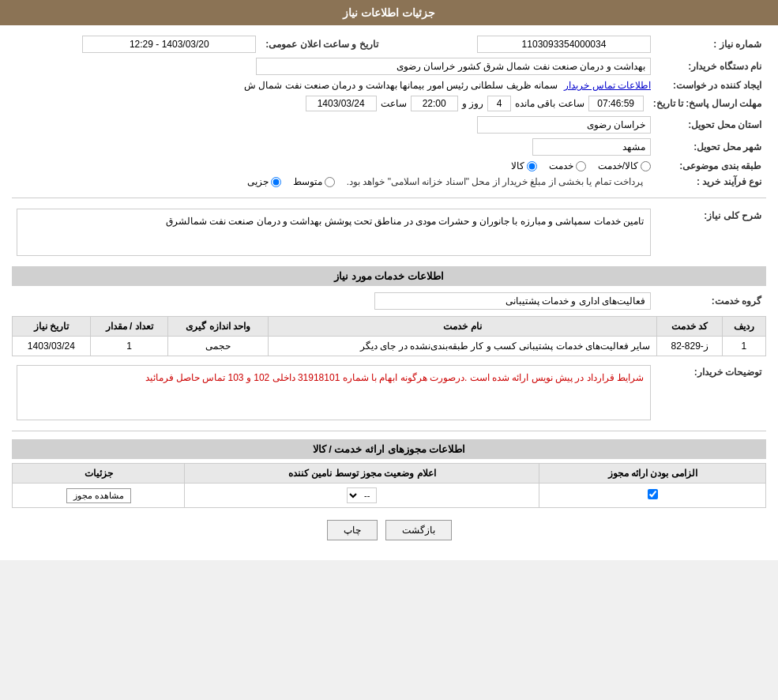 The image size is (778, 700). I want to click on buyer-org-input: بهداشت و درمان صنعت نفت شمال شرق کشور خر…, so click(453, 66).